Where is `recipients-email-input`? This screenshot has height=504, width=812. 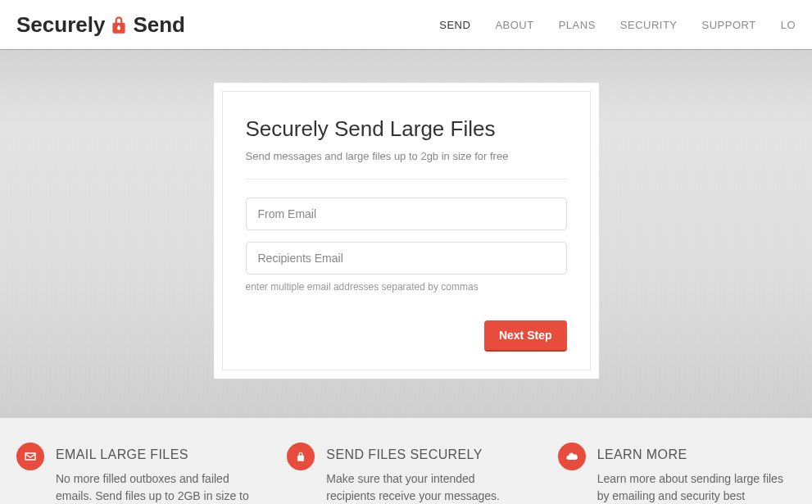 recipients-email-input is located at coordinates (406, 258).